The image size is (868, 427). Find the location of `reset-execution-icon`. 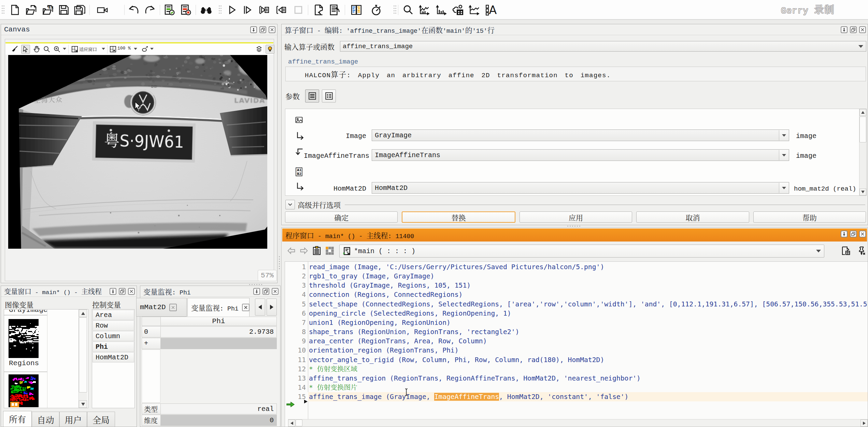

reset-execution-icon is located at coordinates (319, 10).